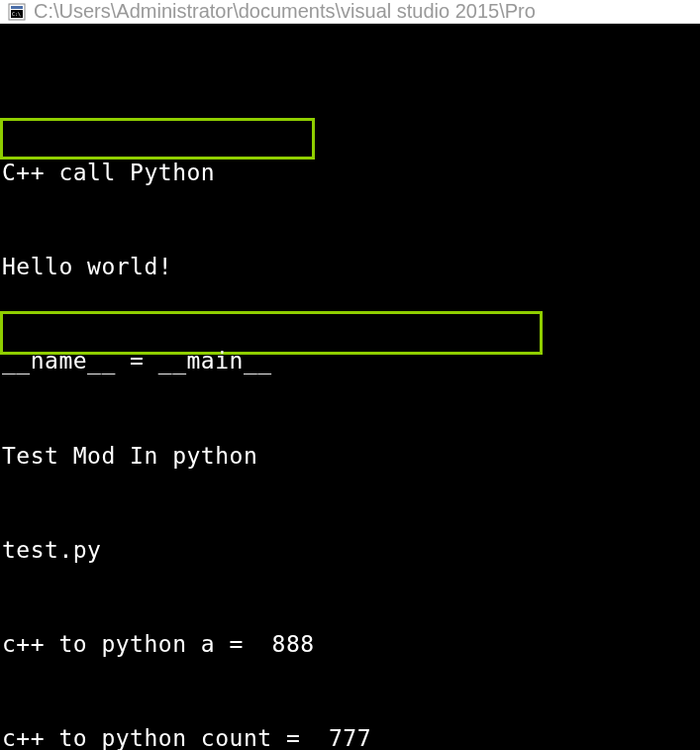  What do you see at coordinates (350, 737) in the screenshot?
I see `console-line: c++ to python count = 777` at bounding box center [350, 737].